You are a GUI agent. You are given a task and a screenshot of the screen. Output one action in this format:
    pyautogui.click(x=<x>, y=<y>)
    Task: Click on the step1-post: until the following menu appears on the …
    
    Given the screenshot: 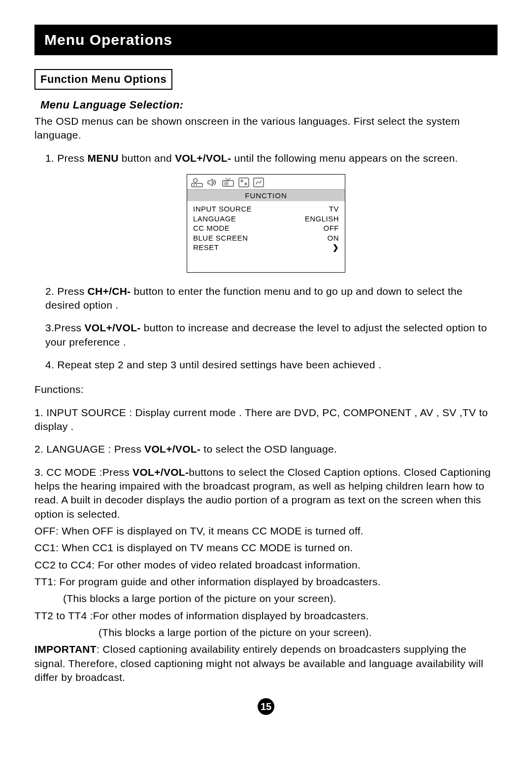 What is the action you would take?
    pyautogui.click(x=344, y=158)
    